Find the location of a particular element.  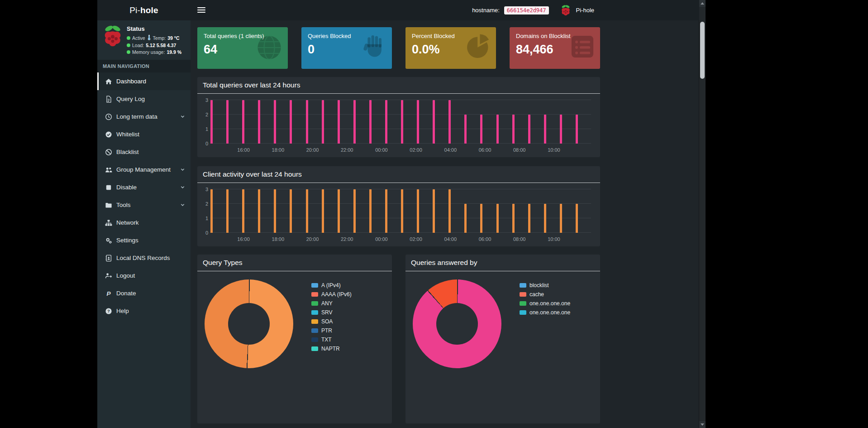

sidebar-link-long-term-data: Long term data is located at coordinates (144, 117).